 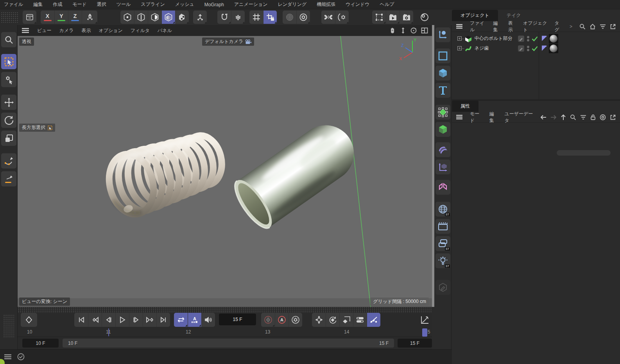 I want to click on instance-axis-button, so click(x=443, y=167).